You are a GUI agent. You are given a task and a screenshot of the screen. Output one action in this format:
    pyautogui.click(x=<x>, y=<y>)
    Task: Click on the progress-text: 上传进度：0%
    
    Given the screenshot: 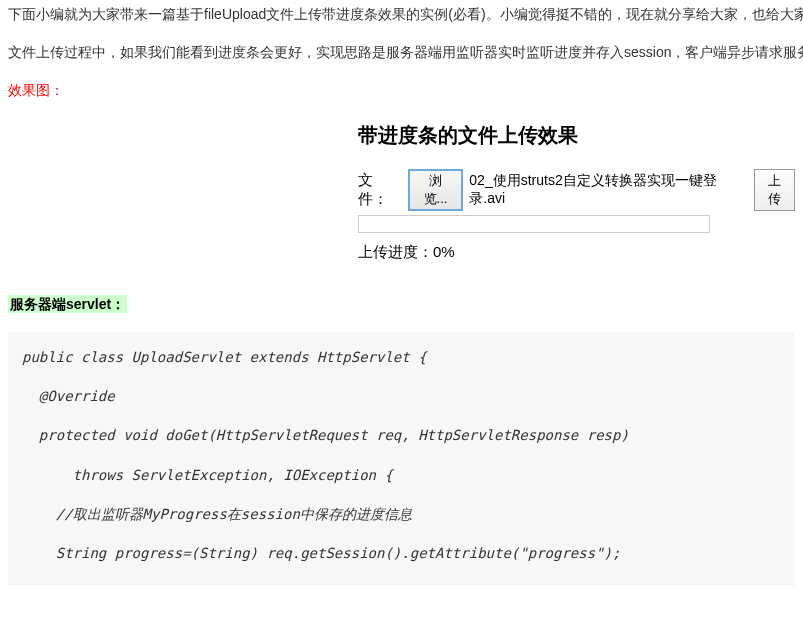 What is the action you would take?
    pyautogui.click(x=576, y=252)
    